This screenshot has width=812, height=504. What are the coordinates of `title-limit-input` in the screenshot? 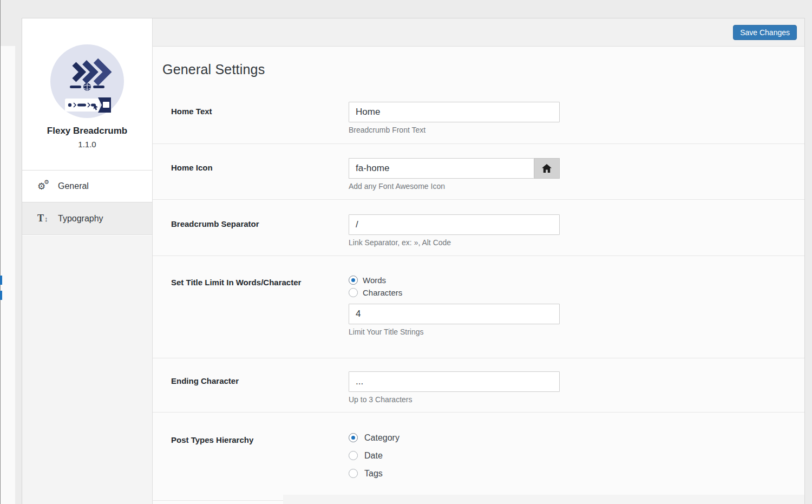 It's located at (454, 314).